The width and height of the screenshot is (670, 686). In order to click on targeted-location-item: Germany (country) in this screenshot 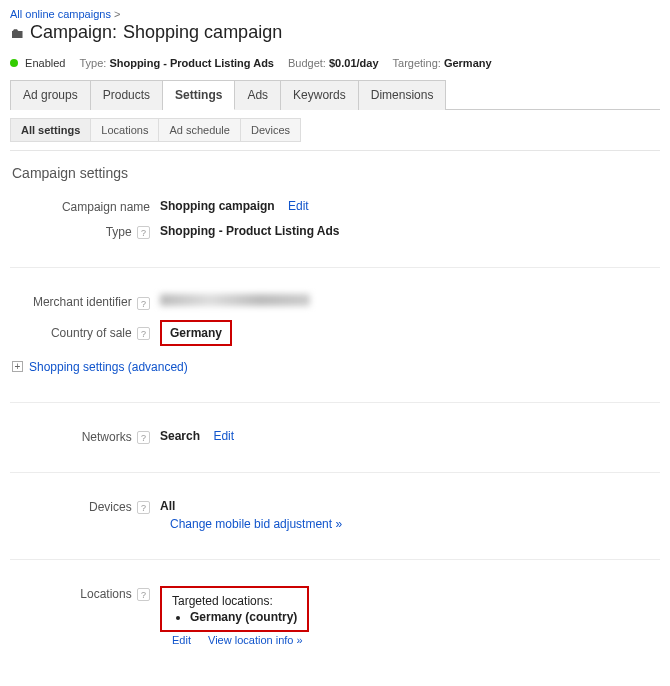, I will do `click(244, 617)`.